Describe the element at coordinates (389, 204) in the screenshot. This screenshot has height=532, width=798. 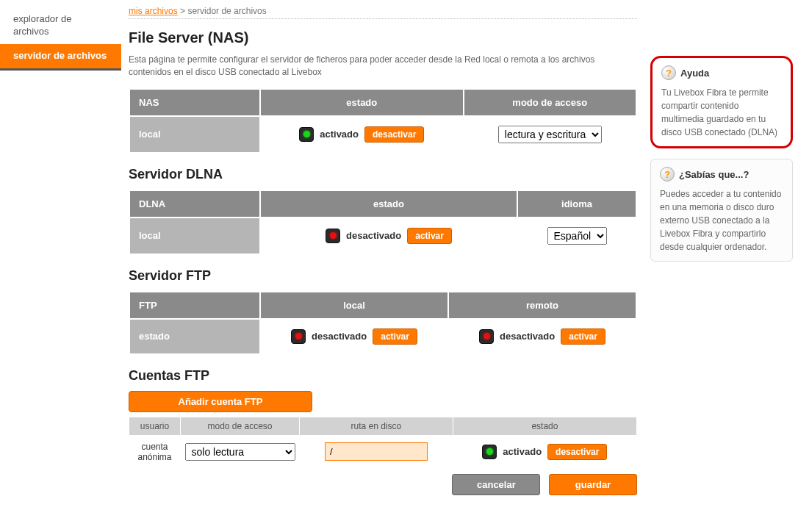
I see `dlna-header-1: estado` at that location.